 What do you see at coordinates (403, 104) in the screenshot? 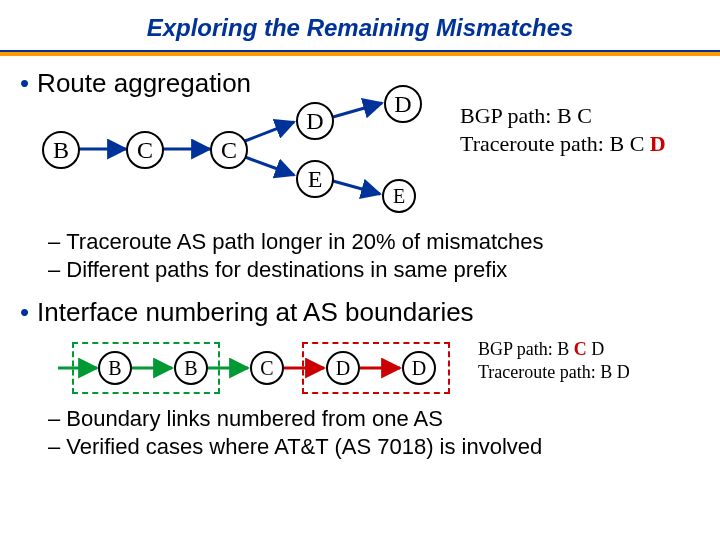
I see `node-d2: D` at bounding box center [403, 104].